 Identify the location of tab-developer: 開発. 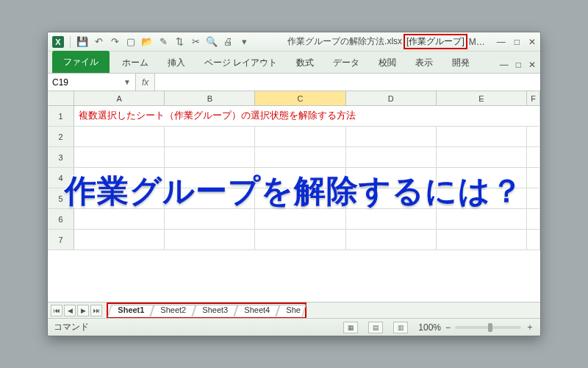
(461, 62).